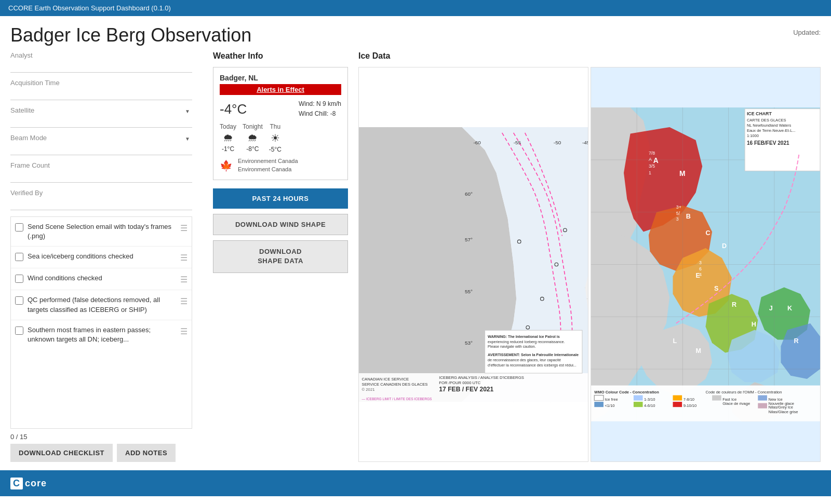  I want to click on verified-by-label: Verified By, so click(101, 193).